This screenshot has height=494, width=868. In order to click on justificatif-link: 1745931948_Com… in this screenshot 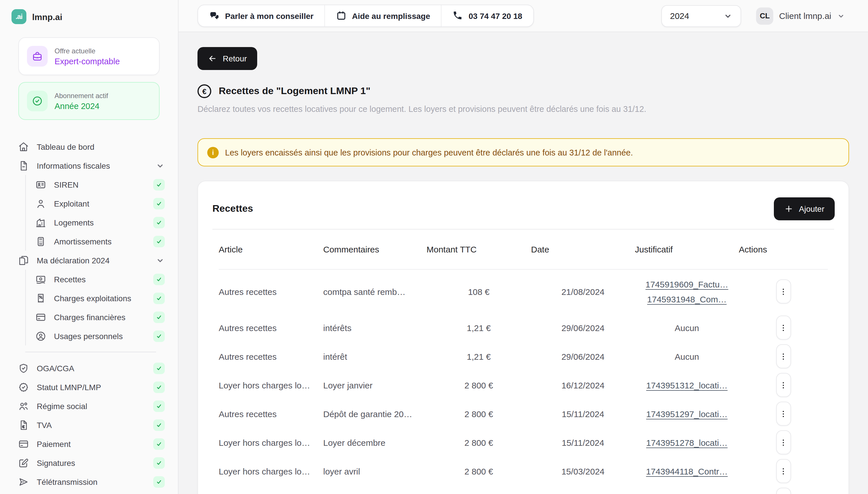, I will do `click(687, 299)`.